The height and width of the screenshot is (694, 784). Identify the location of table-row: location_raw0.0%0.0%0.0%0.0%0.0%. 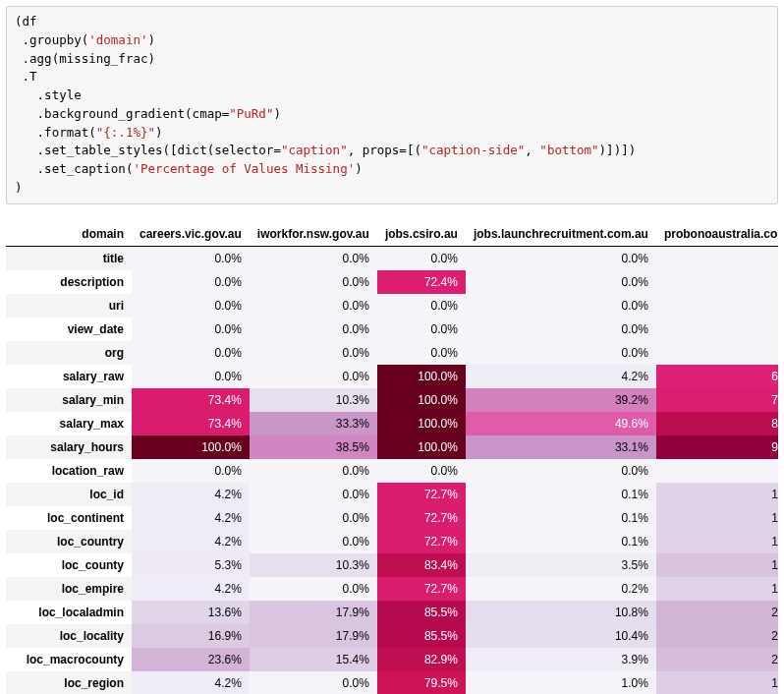
(392, 471).